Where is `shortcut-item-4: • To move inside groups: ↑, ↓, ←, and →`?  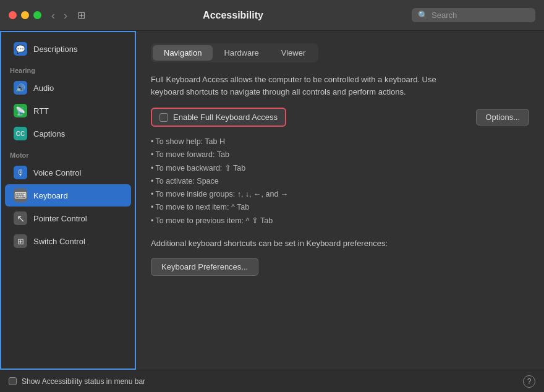
shortcut-item-4: • To move inside groups: ↑, ↓, ←, and → is located at coordinates (340, 194).